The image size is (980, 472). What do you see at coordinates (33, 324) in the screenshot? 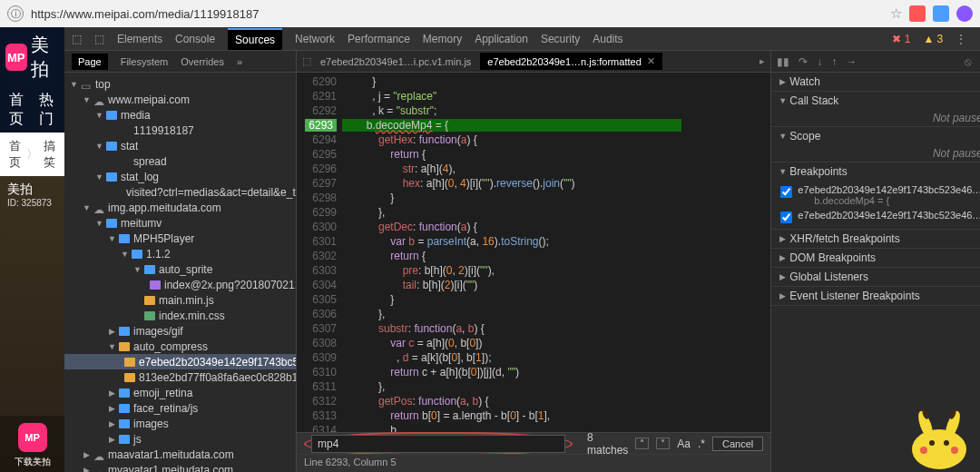
I see `video-player: 美拍 ID: 325873 MP 下载美拍` at bounding box center [33, 324].